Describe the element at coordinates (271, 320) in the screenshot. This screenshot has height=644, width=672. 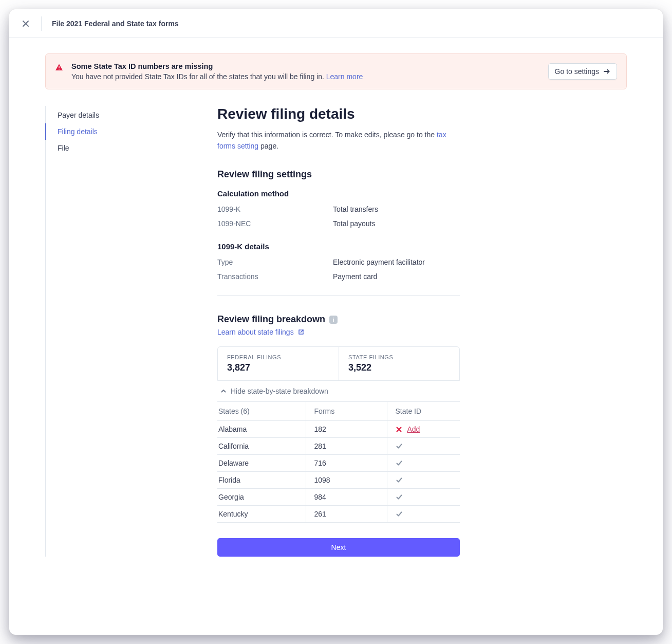
I see `review-filing-breakdown-title: Review filing breakdown` at that location.